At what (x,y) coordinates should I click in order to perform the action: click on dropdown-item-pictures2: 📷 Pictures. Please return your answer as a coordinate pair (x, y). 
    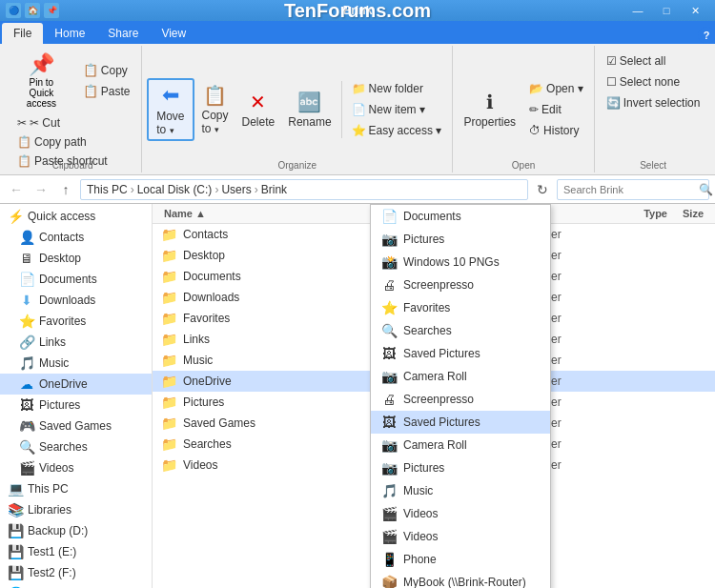
    Looking at the image, I should click on (460, 468).